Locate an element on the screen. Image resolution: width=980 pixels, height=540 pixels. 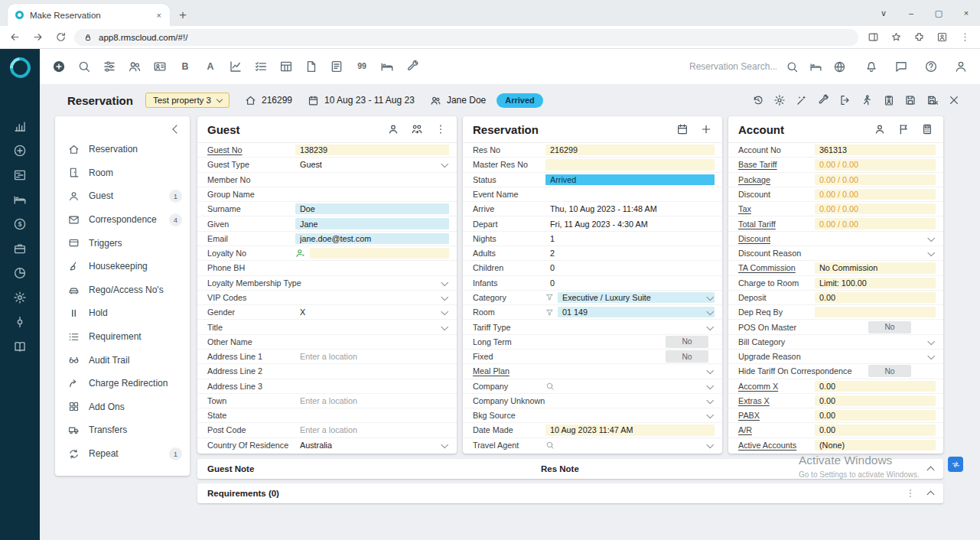
person-add-icon is located at coordinates (301, 253).